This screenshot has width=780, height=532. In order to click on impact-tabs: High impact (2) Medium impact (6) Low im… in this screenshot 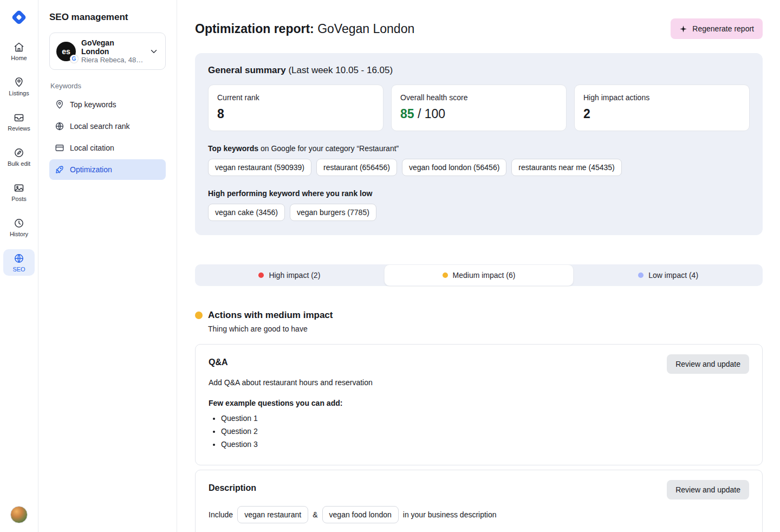, I will do `click(479, 275)`.